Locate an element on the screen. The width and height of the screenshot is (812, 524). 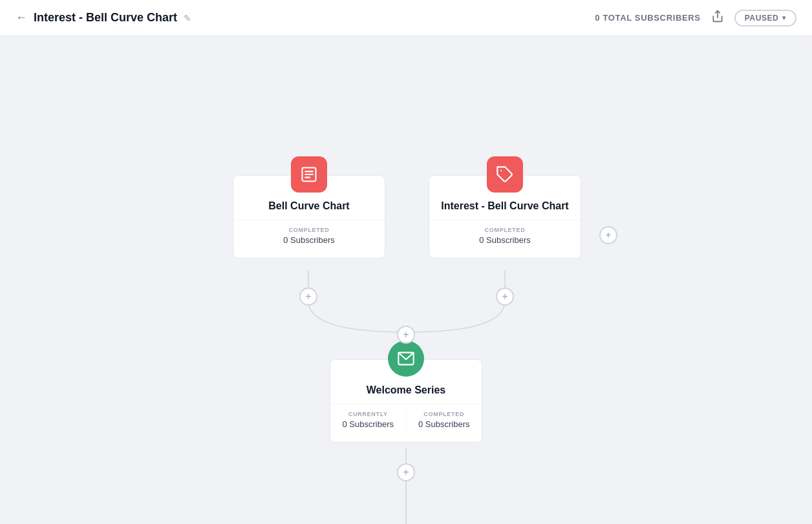
edit-icon: ✎ is located at coordinates (187, 18).